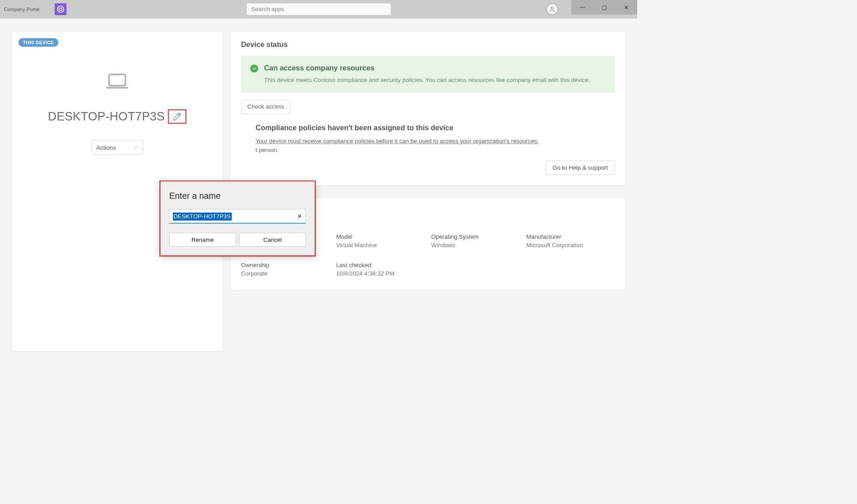 Image resolution: width=857 pixels, height=504 pixels. What do you see at coordinates (626, 7) in the screenshot?
I see `close-button: ✕` at bounding box center [626, 7].